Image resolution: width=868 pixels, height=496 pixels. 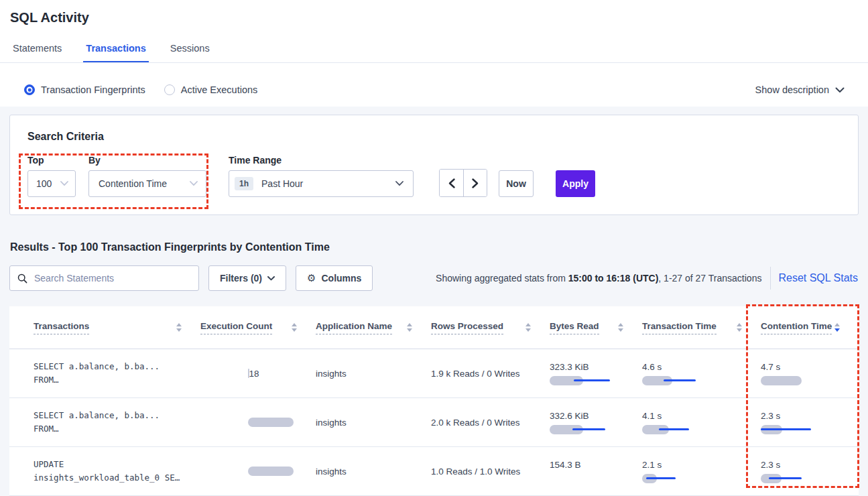 I want to click on results-heading: Results - Top 100 Transaction Fingerprin…, so click(x=439, y=247).